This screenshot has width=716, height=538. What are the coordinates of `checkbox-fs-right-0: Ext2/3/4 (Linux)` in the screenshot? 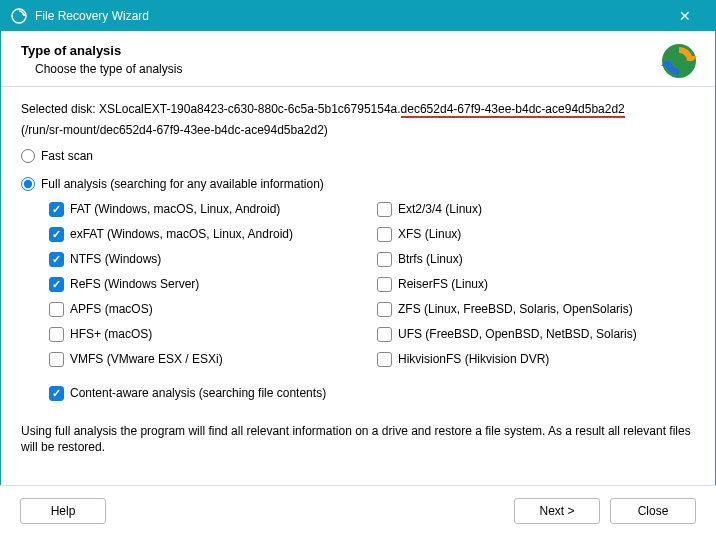 It's located at (536, 210).